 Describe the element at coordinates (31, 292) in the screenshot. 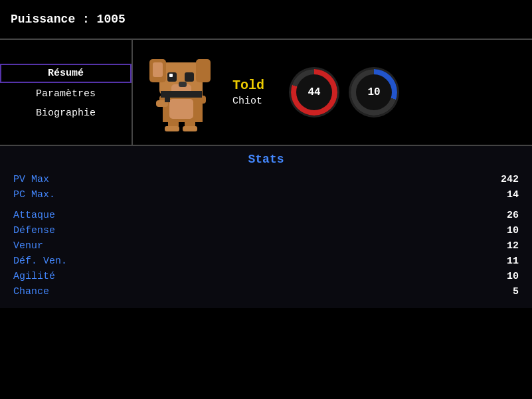

I see `stat-label: Chance` at that location.